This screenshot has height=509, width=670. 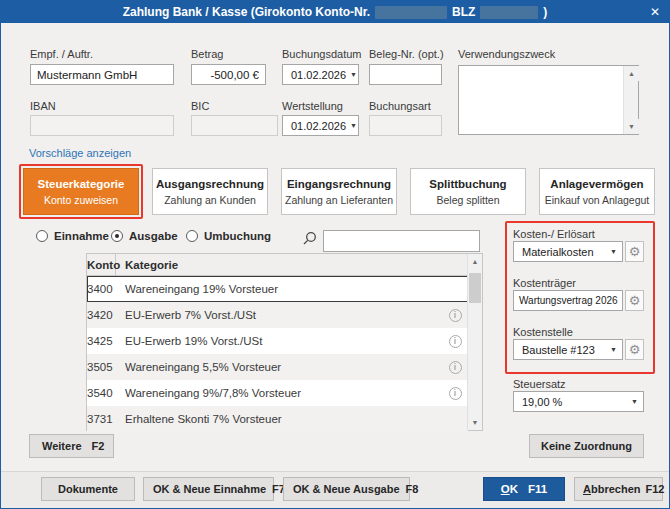 What do you see at coordinates (102, 265) in the screenshot?
I see `konto-column-header: Konto` at bounding box center [102, 265].